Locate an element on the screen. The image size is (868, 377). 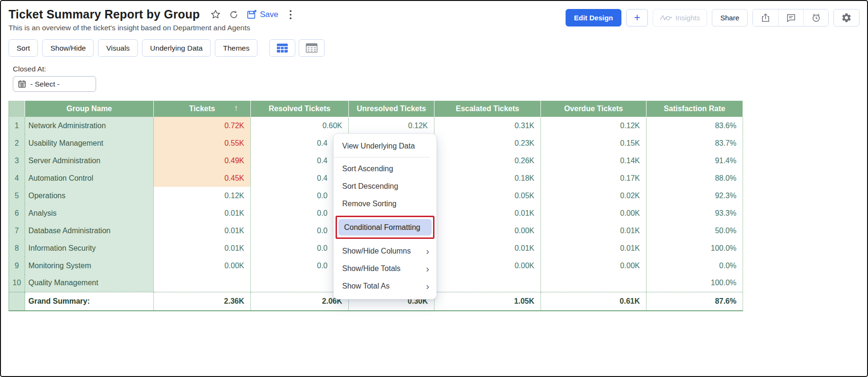
overdue-tickets-cell: 0.14K is located at coordinates (593, 161).